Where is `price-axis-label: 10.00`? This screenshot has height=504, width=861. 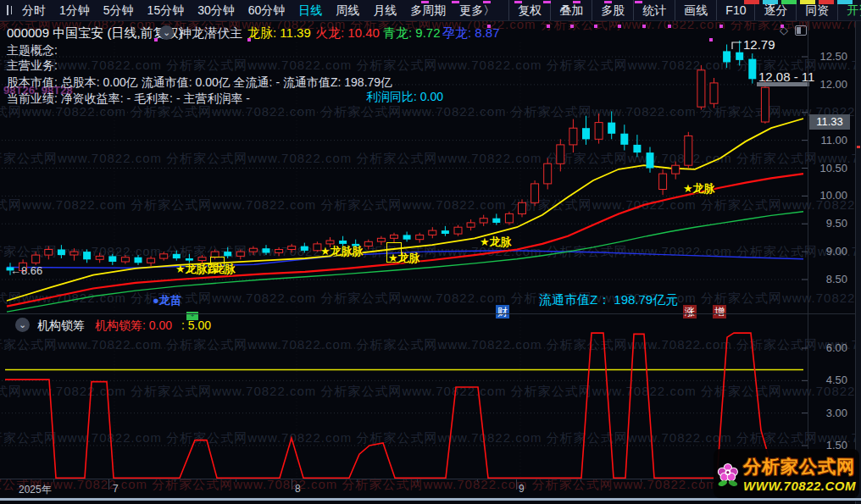
price-axis-label: 10.00 is located at coordinates (828, 195).